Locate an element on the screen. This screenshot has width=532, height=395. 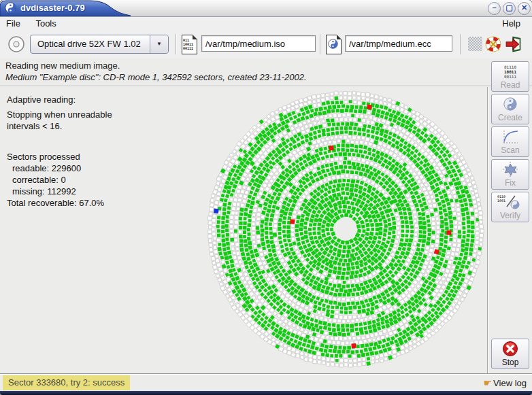
quit-button is located at coordinates (514, 44).